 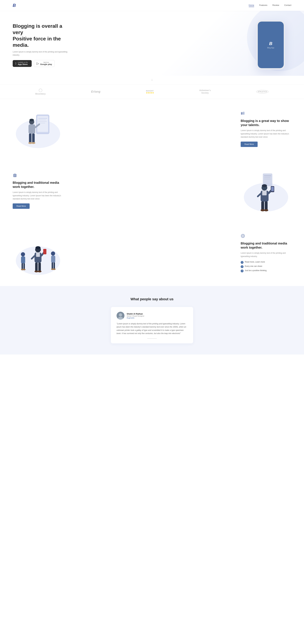 What do you see at coordinates (38, 191) in the screenshot?
I see `feature-2-content: Blogging and traditional media work toge…` at bounding box center [38, 191].